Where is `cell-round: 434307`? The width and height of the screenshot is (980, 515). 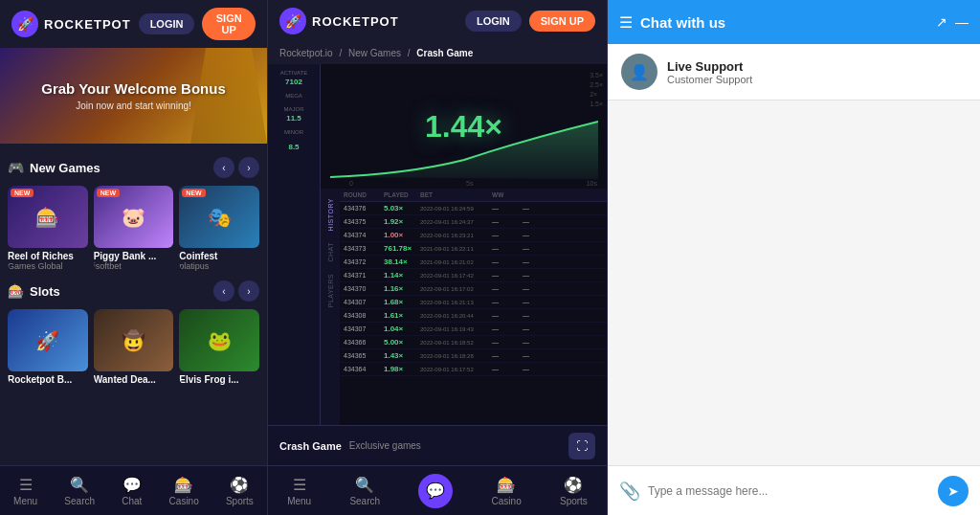
cell-round: 434307 is located at coordinates (364, 302).